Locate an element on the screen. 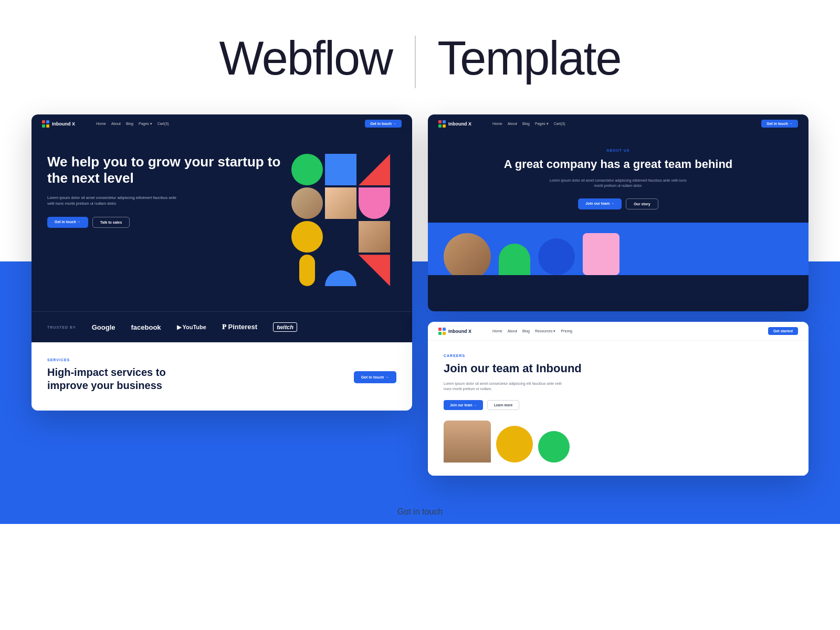 This screenshot has height=630, width=840. hero-title: We help you to grow your startup to the … is located at coordinates (164, 170).